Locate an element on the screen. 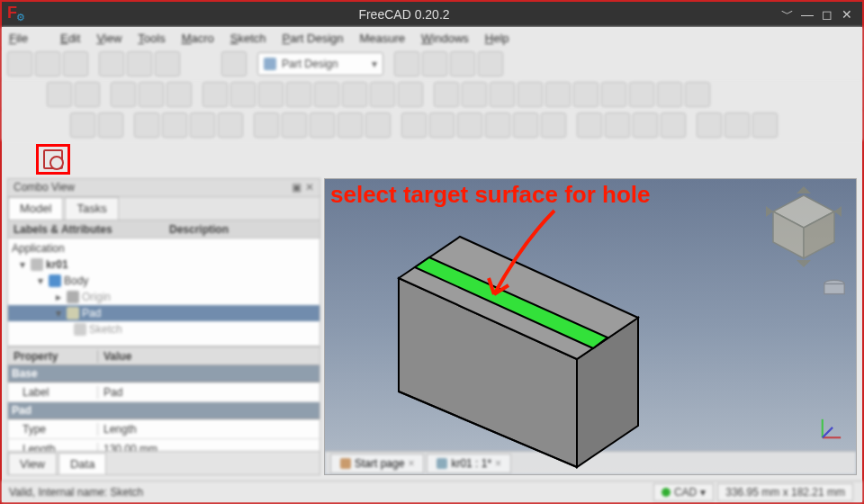  fit-icon is located at coordinates (59, 94).